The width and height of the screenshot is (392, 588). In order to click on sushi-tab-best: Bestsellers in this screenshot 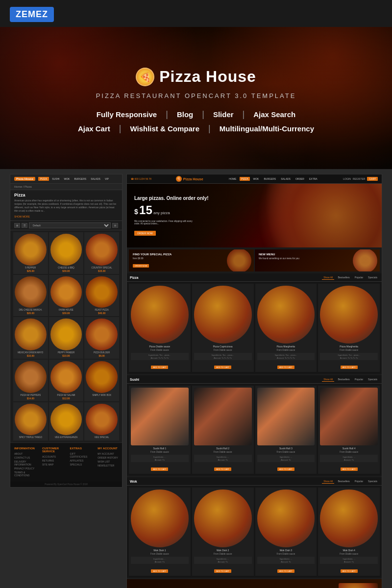, I will do `click(343, 379)`.